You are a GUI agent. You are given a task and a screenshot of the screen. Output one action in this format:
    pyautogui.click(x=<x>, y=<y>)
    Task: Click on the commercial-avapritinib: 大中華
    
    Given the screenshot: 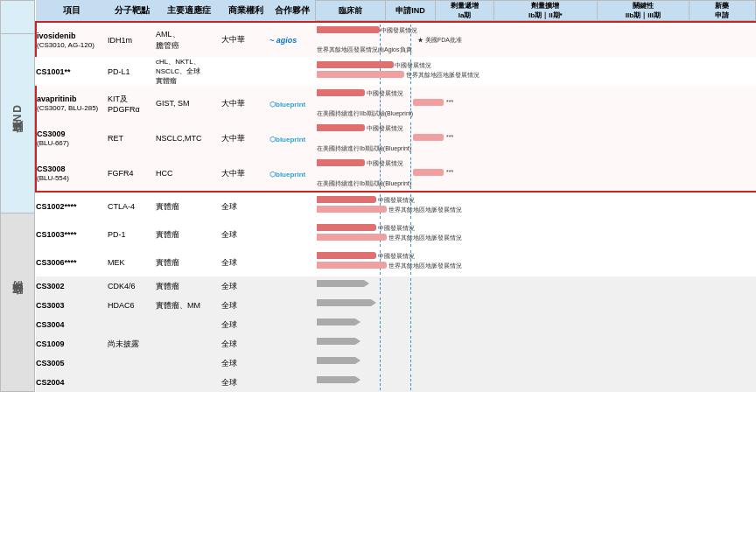 What is the action you would take?
    pyautogui.click(x=245, y=103)
    